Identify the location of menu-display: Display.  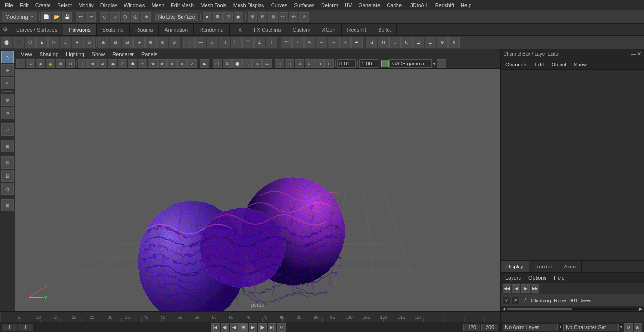
(109, 5).